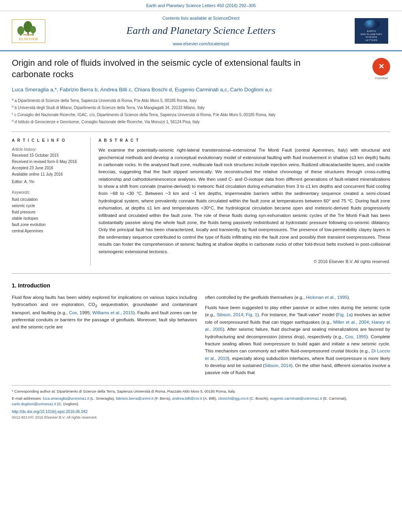 The height and width of the screenshot is (532, 402). What do you see at coordinates (244, 262) in the screenshot?
I see `copyright-notice: © 2016 Elsevier B.V. All rights reserved…` at bounding box center [244, 262].